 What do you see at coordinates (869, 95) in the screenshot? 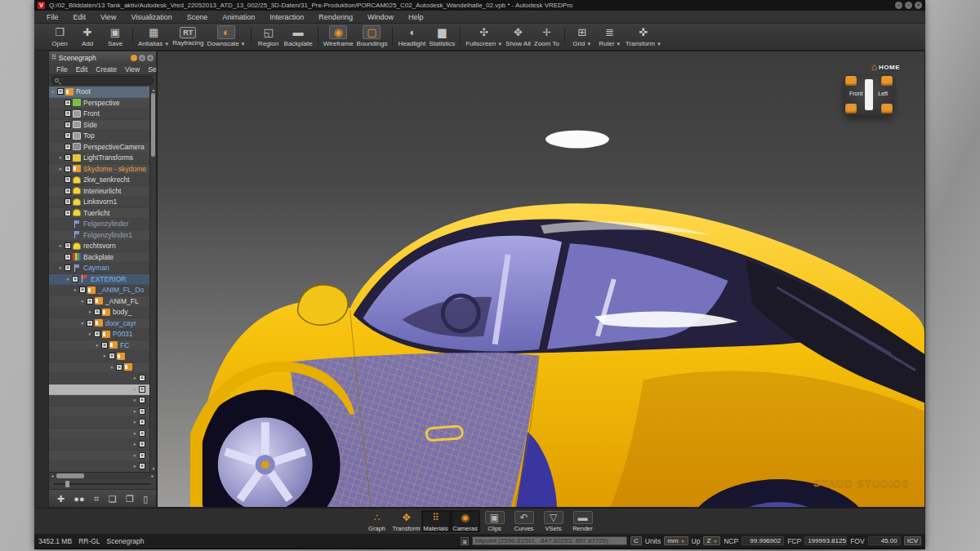
I see `cube-edge` at bounding box center [869, 95].